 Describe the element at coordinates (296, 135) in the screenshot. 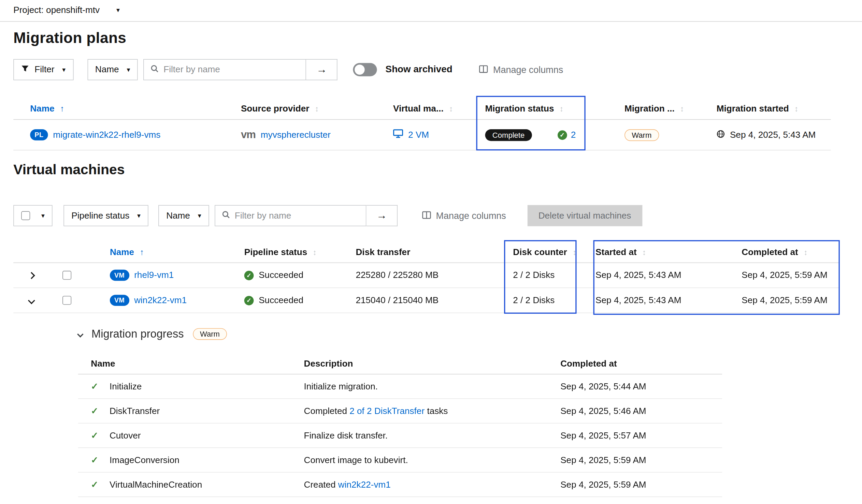

I see `provider-link: myvspherecluster` at that location.